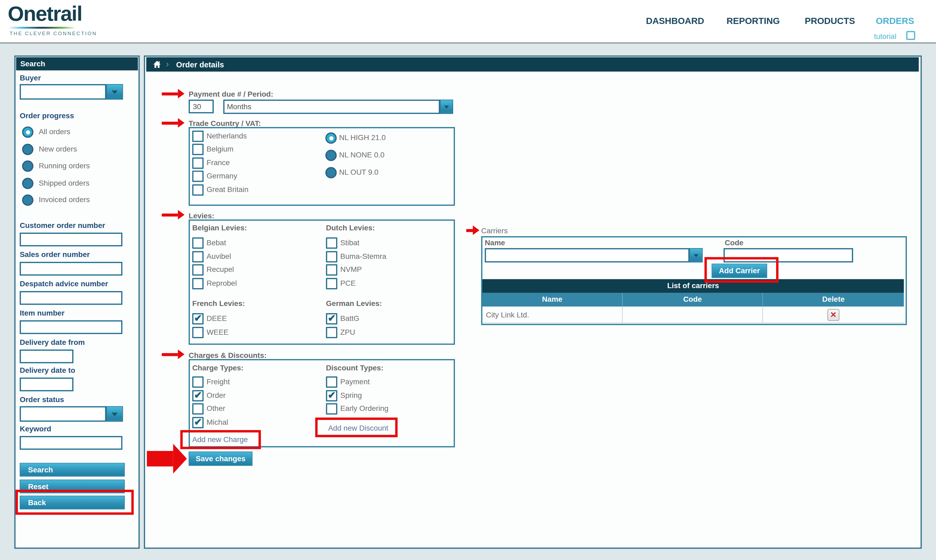 This screenshot has width=936, height=560. What do you see at coordinates (217, 332) in the screenshot?
I see `checkbox-weee-label: WEEE` at bounding box center [217, 332].